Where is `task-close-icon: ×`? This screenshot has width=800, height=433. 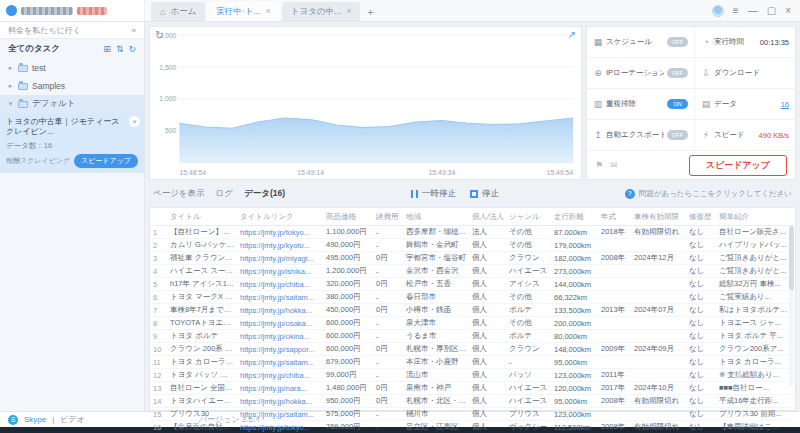 task-close-icon: × is located at coordinates (134, 122).